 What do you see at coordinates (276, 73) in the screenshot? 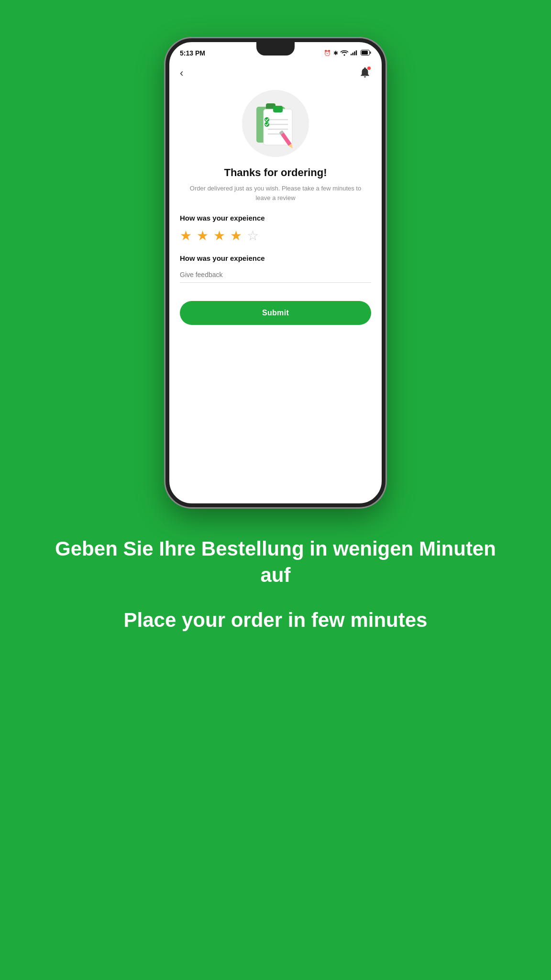
I see `top-nav: ‹` at bounding box center [276, 73].